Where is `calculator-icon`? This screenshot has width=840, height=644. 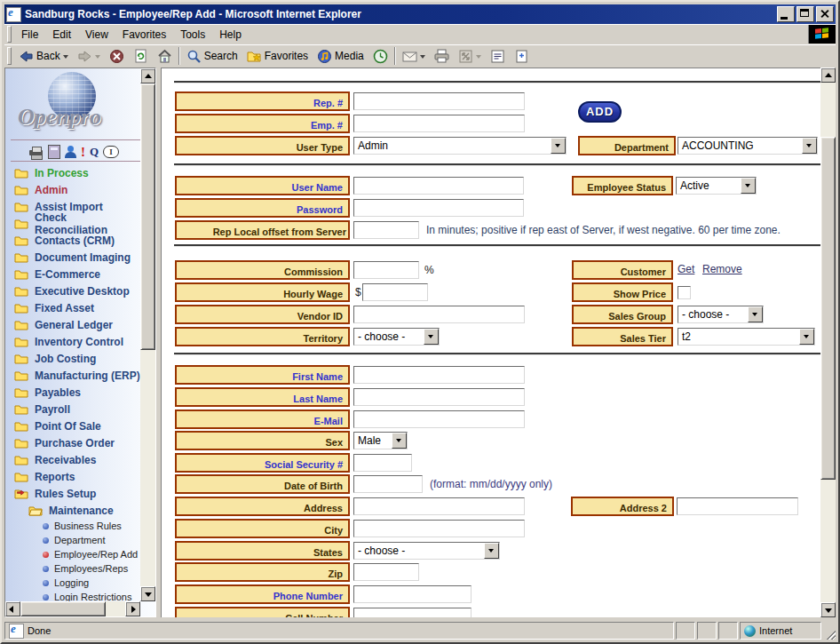
calculator-icon is located at coordinates (54, 152).